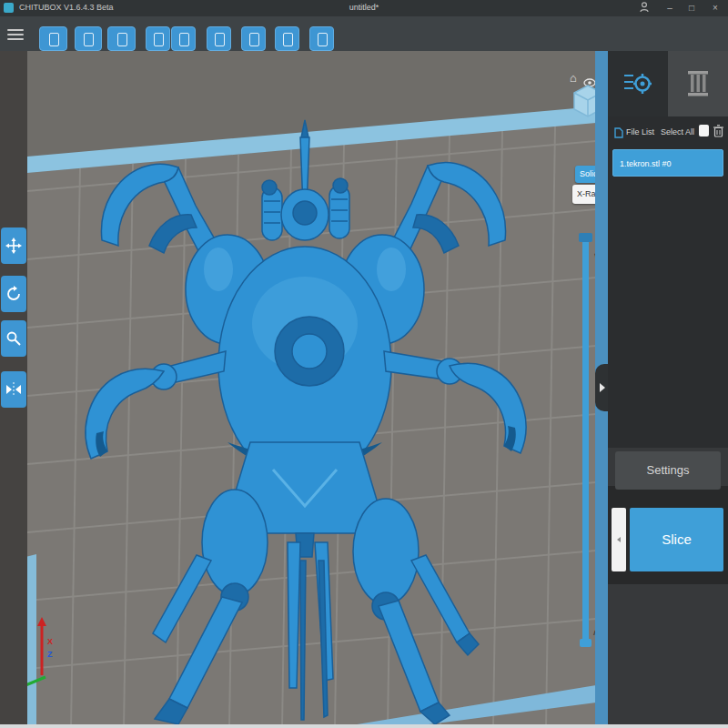 The image size is (728, 728). What do you see at coordinates (641, 132) in the screenshot?
I see `file-list-header: File List` at bounding box center [641, 132].